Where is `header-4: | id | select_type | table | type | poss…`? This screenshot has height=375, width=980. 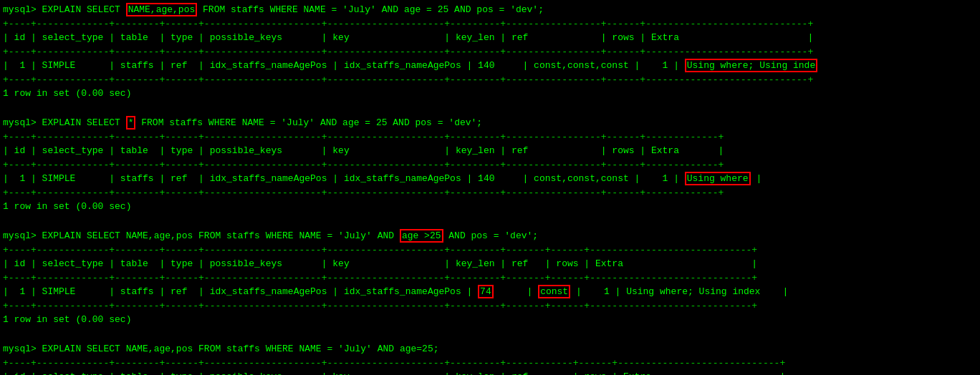 header-4: | id | select_type | table | type | poss… is located at coordinates (490, 372).